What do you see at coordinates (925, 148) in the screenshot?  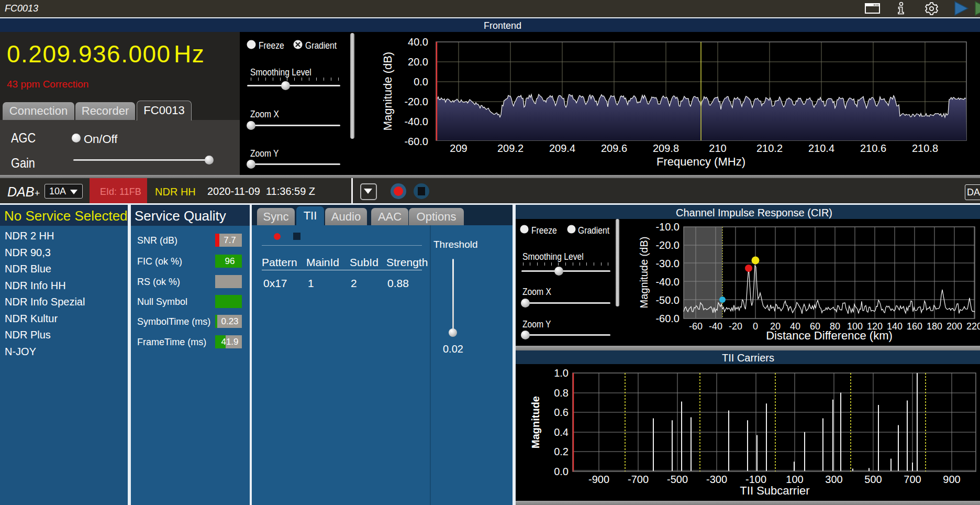 I see `svg-text: 210.8` at bounding box center [925, 148].